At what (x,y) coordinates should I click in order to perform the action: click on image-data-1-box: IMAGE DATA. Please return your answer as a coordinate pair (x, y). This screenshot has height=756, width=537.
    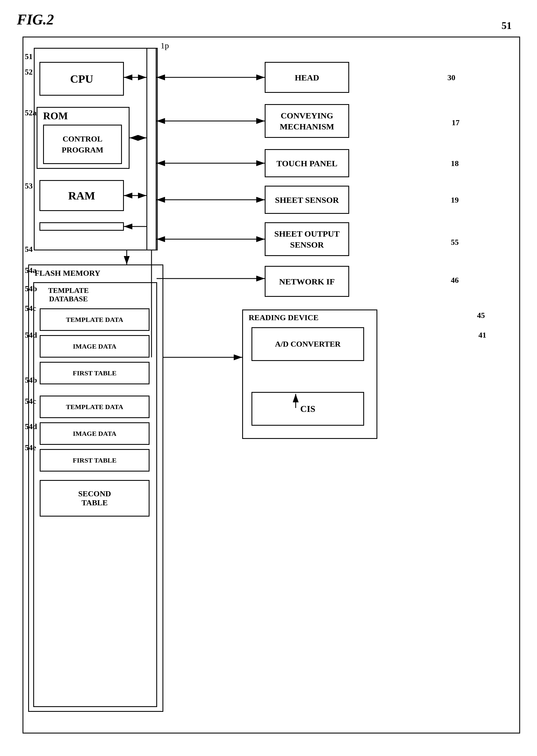
    Looking at the image, I should click on (95, 346).